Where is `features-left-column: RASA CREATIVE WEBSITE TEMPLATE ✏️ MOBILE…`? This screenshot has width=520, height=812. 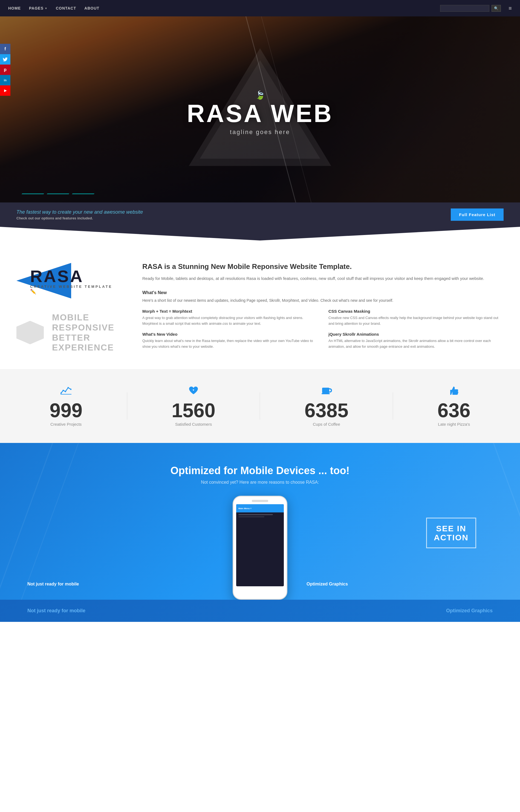 features-left-column: RASA CREATIVE WEBSITE TEMPLATE ✏️ MOBILE… is located at coordinates (71, 307).